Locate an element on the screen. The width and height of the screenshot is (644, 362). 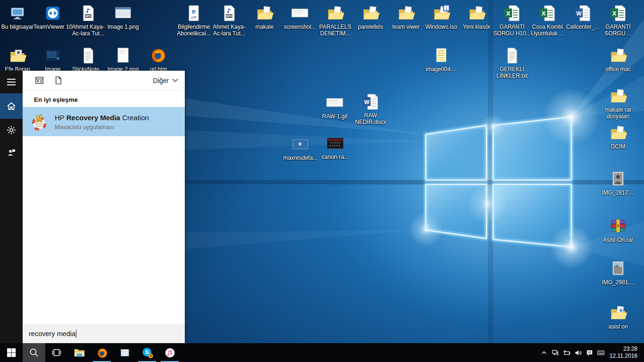
desktop-icon: IMG_2981.... is located at coordinates (618, 272).